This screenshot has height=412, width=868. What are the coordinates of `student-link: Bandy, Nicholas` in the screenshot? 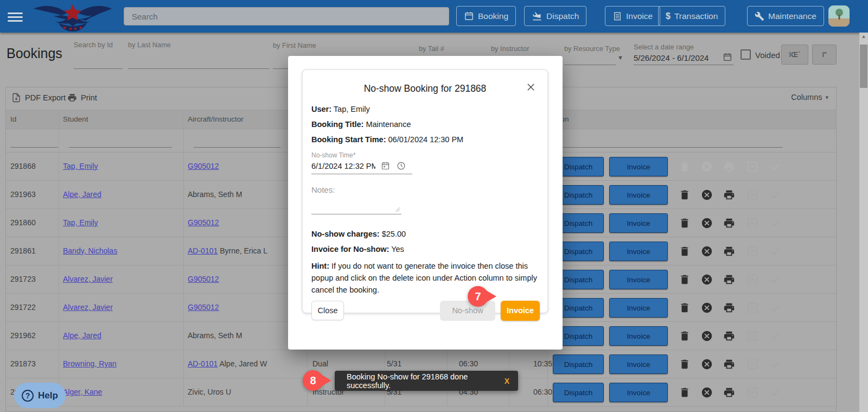 It's located at (90, 251).